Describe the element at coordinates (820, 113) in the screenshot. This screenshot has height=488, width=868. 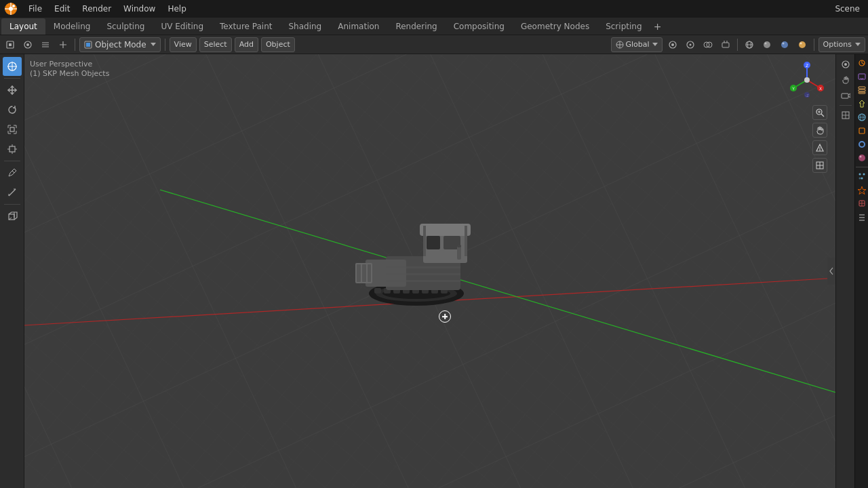
I see `zoom-in-btn` at that location.